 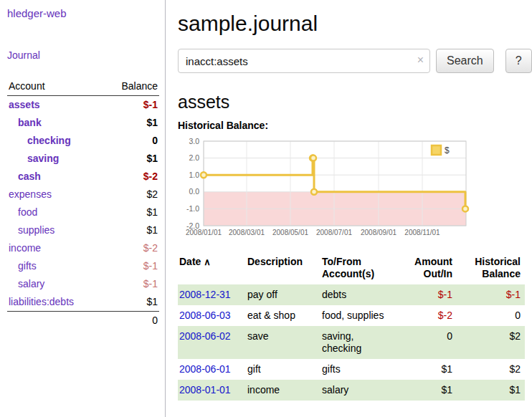 I want to click on account-row: gifts$-1, so click(x=83, y=267).